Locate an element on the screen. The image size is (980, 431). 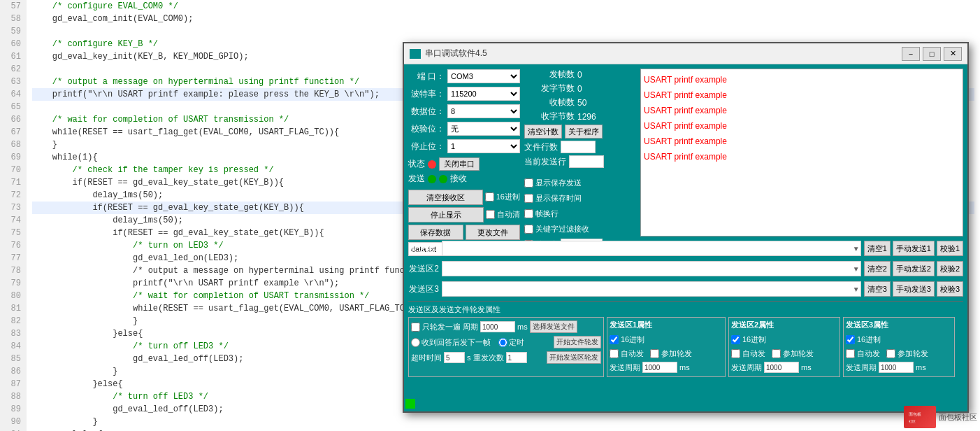
status-dot is located at coordinates (432, 164).